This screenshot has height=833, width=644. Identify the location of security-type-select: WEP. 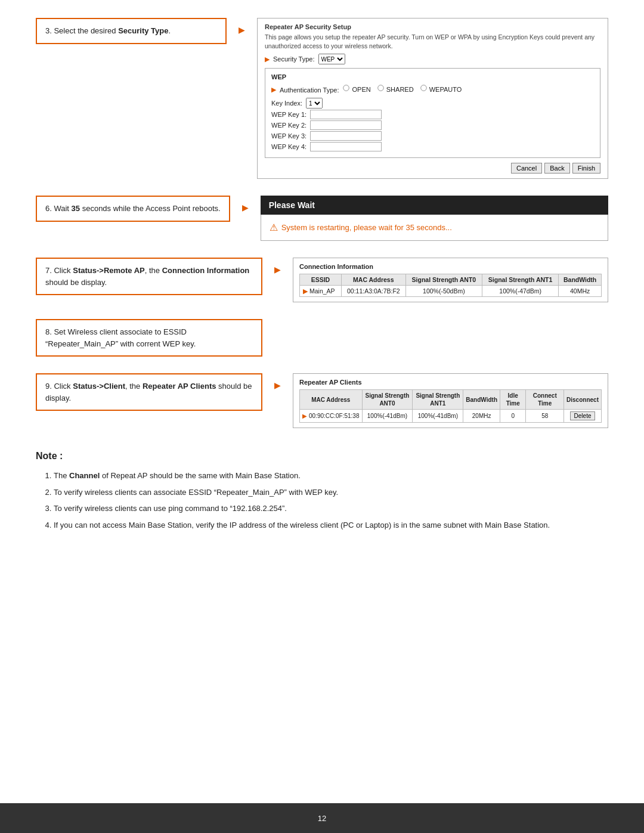
(332, 59).